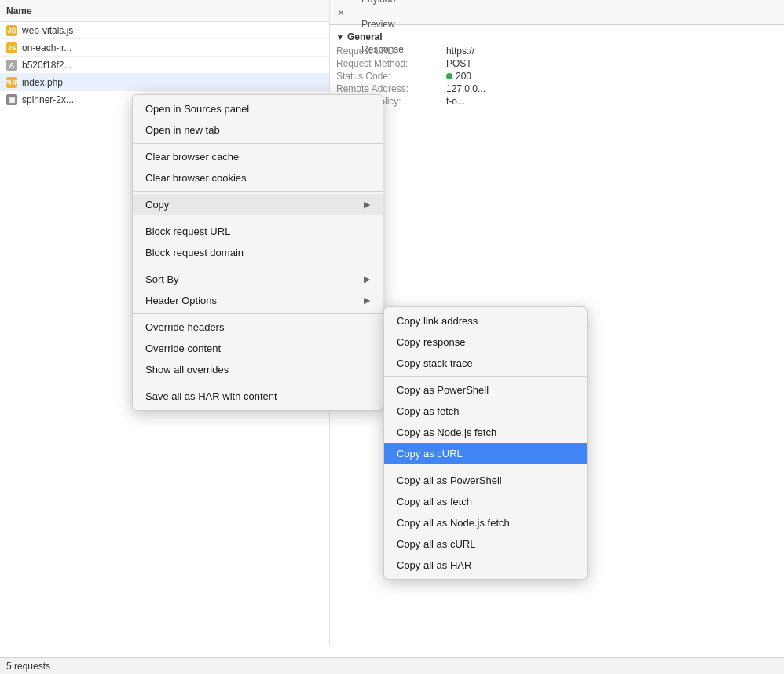  What do you see at coordinates (195, 253) in the screenshot?
I see `menu-item-label: Block request domain` at bounding box center [195, 253].